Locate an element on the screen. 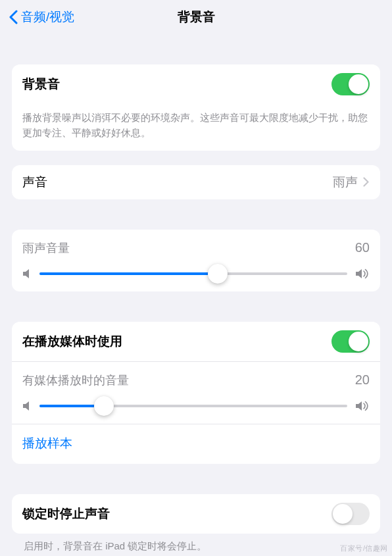 This screenshot has height=556, width=392. lock-toggle-row: 锁定时停止声音 is located at coordinates (196, 514).